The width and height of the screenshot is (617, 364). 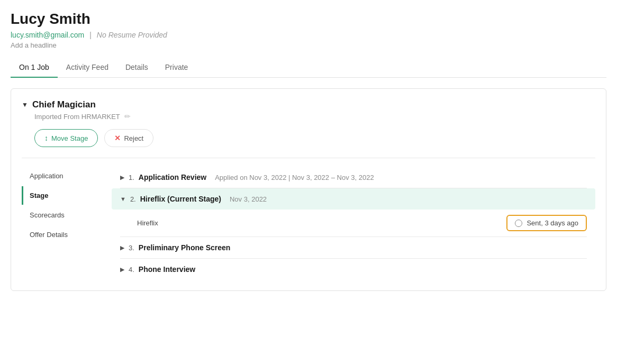 What do you see at coordinates (353, 248) in the screenshot?
I see `stage-row-3: ▶ 3. Preliminary Phone Screen` at bounding box center [353, 248].